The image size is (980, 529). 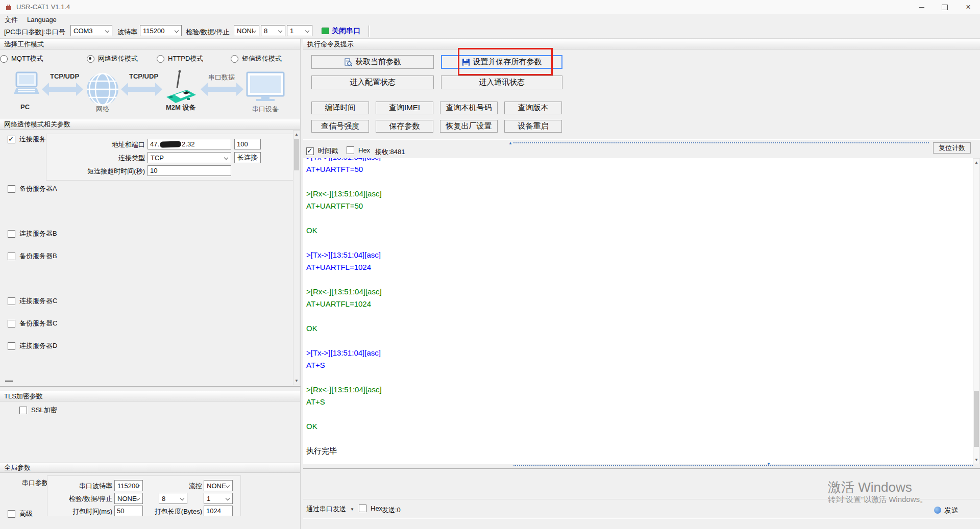 What do you see at coordinates (33, 323) in the screenshot?
I see `server-checkbox-row: 备份服务器C` at bounding box center [33, 323].